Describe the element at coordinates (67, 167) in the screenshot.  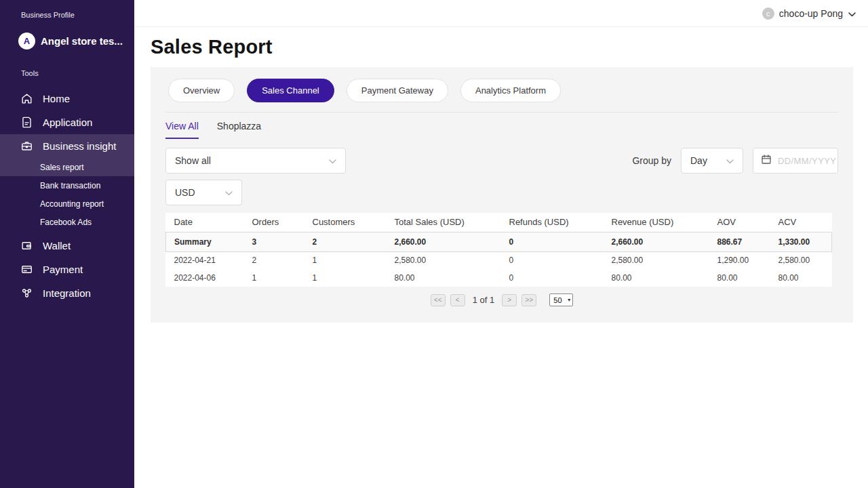
I see `sidebar-subitem-sales-report: Sales report` at that location.